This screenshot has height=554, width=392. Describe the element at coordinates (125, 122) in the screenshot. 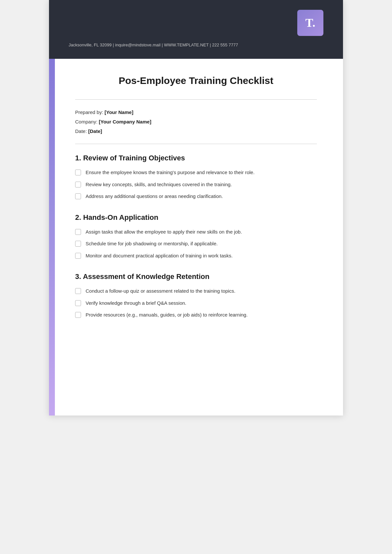

I see `company-value: [Your Company Name]` at that location.